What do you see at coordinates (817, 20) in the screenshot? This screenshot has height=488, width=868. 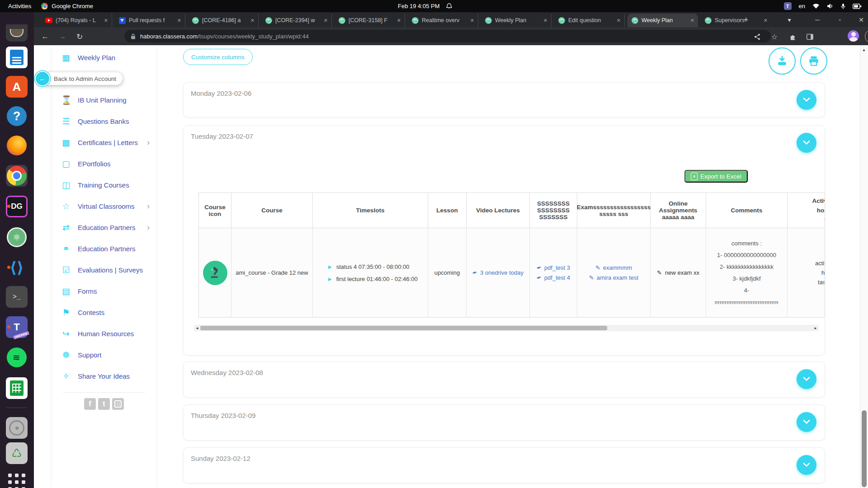 I see `window-minimize-button: ─` at bounding box center [817, 20].